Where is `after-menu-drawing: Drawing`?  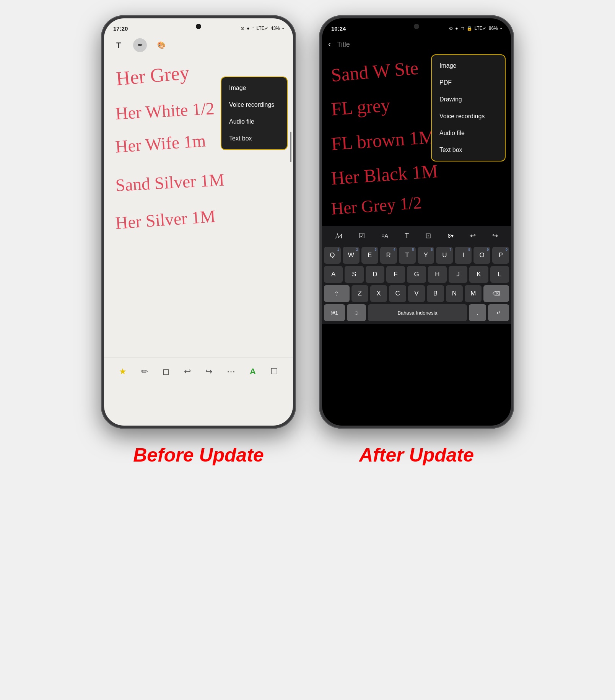
after-menu-drawing: Drawing is located at coordinates (468, 100).